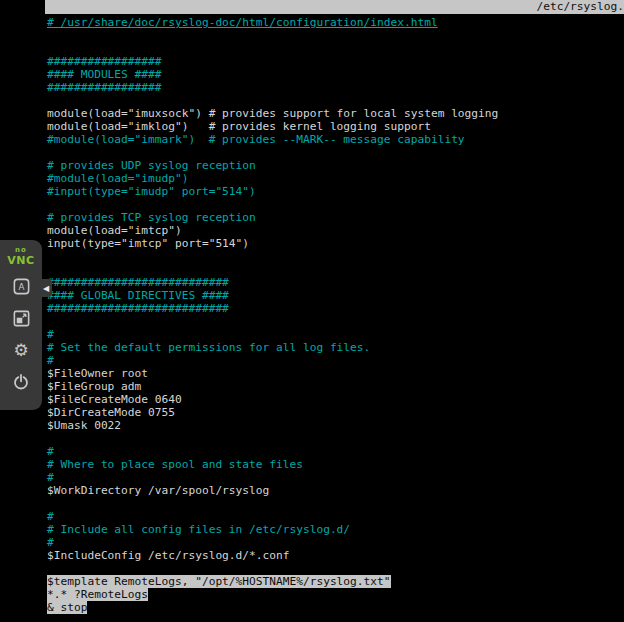  I want to click on terminal-line: module(load="imklog") # provides kernel …, so click(336, 126).